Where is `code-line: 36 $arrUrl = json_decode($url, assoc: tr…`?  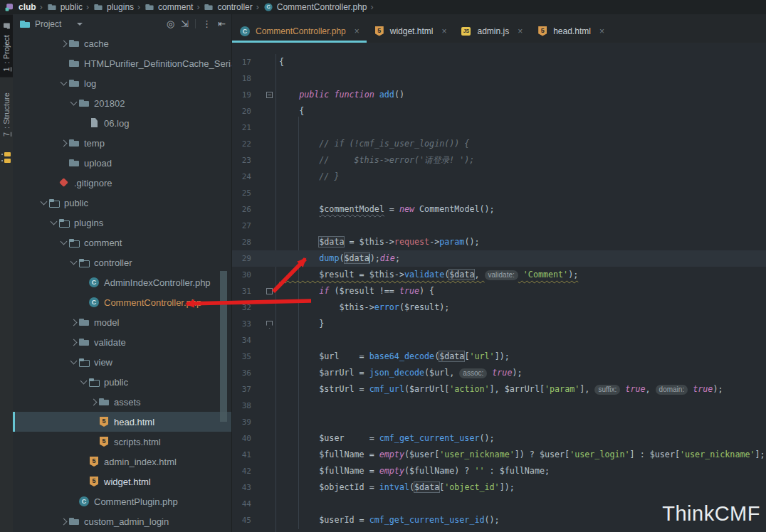
code-line: 36 $arrUrl = json_decode($url, assoc: tr… is located at coordinates (499, 373).